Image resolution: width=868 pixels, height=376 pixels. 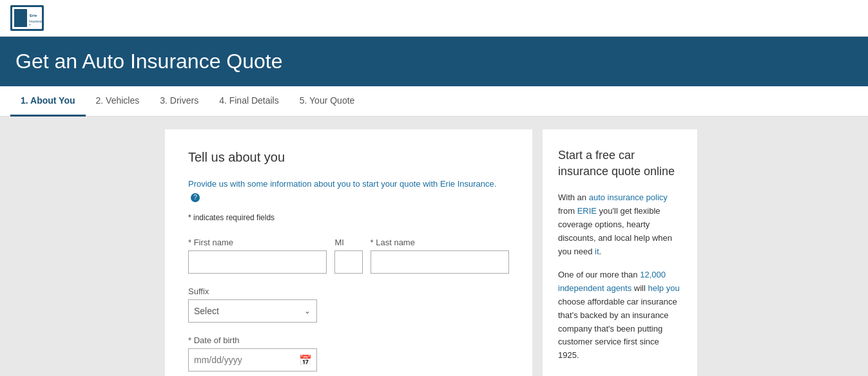 I want to click on dob-label: * Date of birth, so click(x=253, y=340).